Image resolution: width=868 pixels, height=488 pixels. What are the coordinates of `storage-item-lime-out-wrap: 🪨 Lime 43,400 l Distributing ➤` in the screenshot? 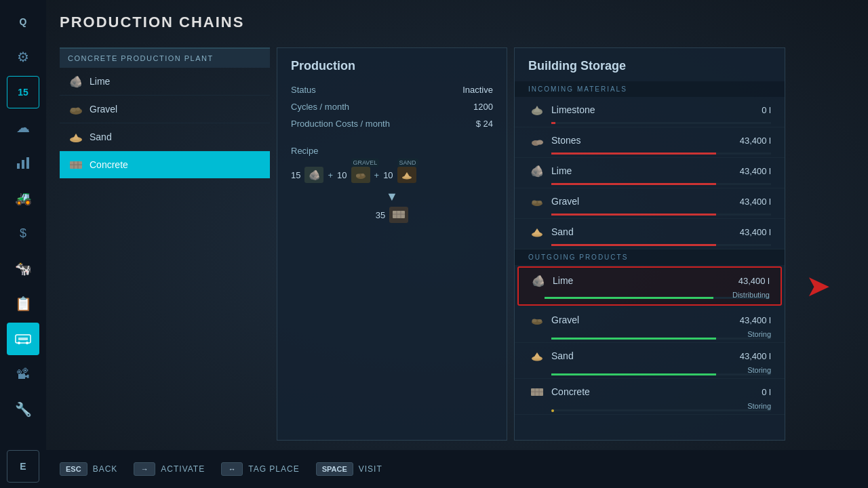 It's located at (650, 286).